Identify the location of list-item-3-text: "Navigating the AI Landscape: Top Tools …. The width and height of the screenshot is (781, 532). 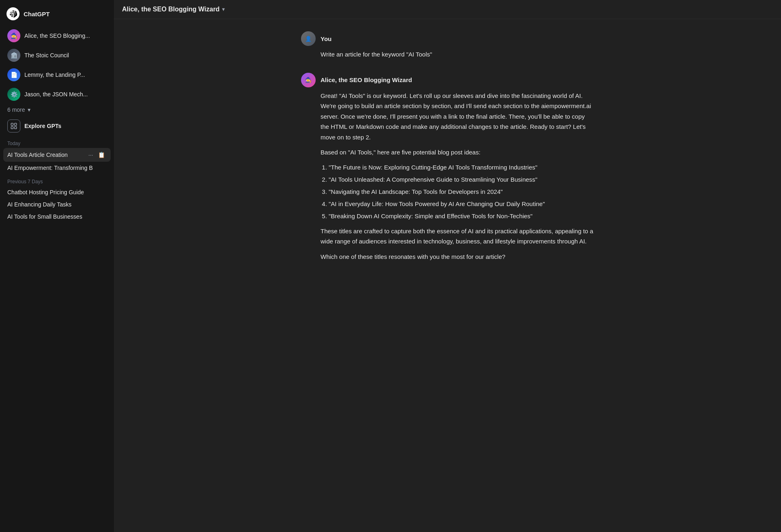
(416, 192).